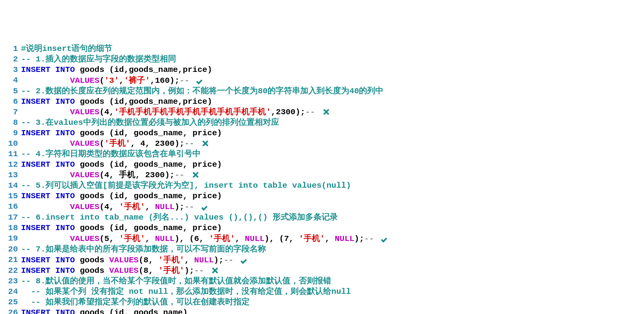 The width and height of the screenshot is (644, 314). What do you see at coordinates (288, 112) in the screenshot?
I see `code-token: ,2300);` at bounding box center [288, 112].